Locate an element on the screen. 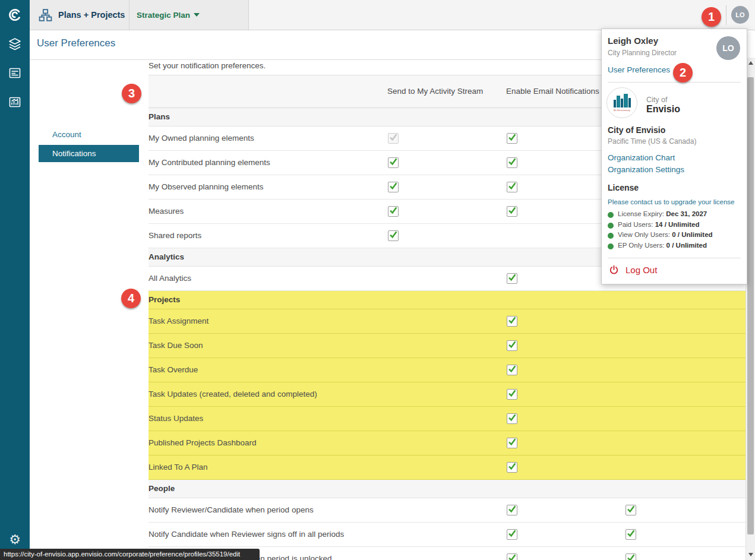  checkbox-email-notify-reviewer-candidate-when-period-opens is located at coordinates (512, 510).